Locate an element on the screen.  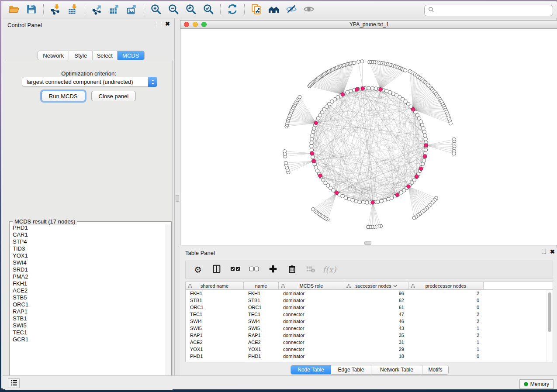
cell-successor_nodes: 43 is located at coordinates (377, 328).